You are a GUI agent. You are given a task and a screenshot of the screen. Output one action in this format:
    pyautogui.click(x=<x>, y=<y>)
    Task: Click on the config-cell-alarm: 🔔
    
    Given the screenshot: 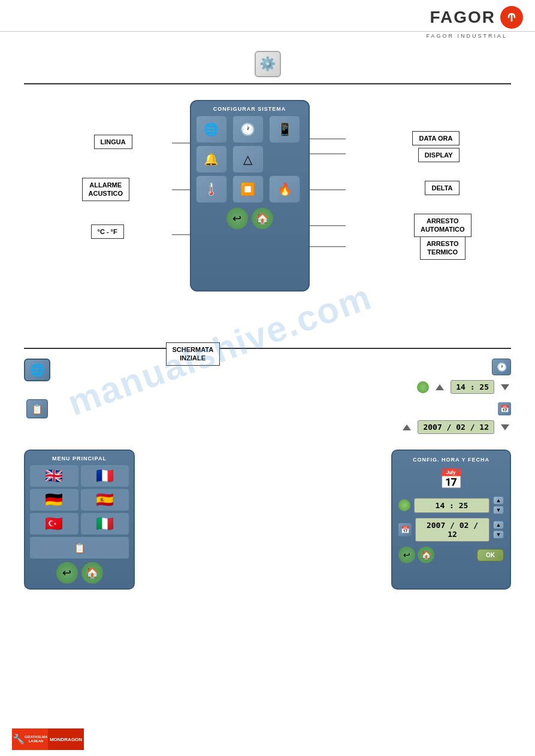 What is the action you would take?
    pyautogui.click(x=211, y=159)
    